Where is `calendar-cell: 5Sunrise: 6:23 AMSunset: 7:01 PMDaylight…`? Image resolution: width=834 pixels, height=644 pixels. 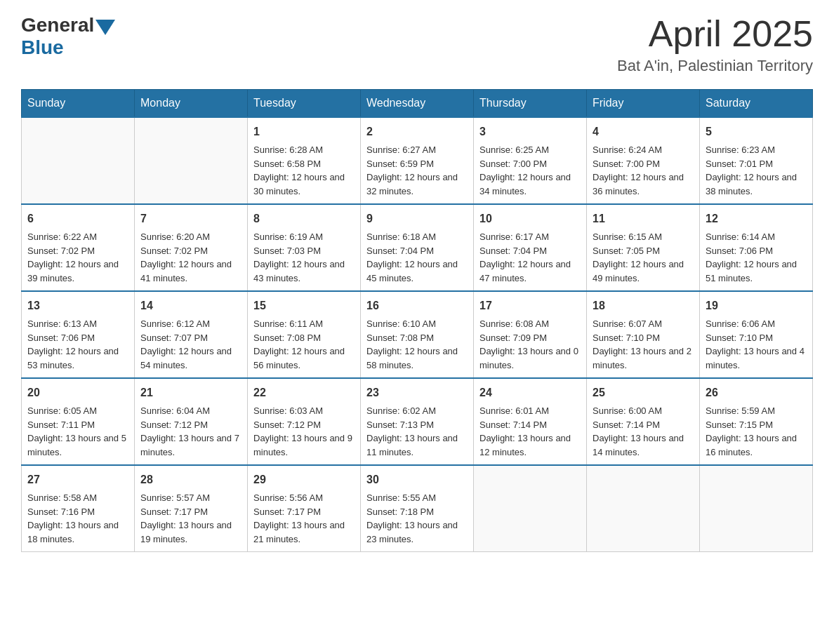 calendar-cell: 5Sunrise: 6:23 AMSunset: 7:01 PMDaylight… is located at coordinates (757, 161).